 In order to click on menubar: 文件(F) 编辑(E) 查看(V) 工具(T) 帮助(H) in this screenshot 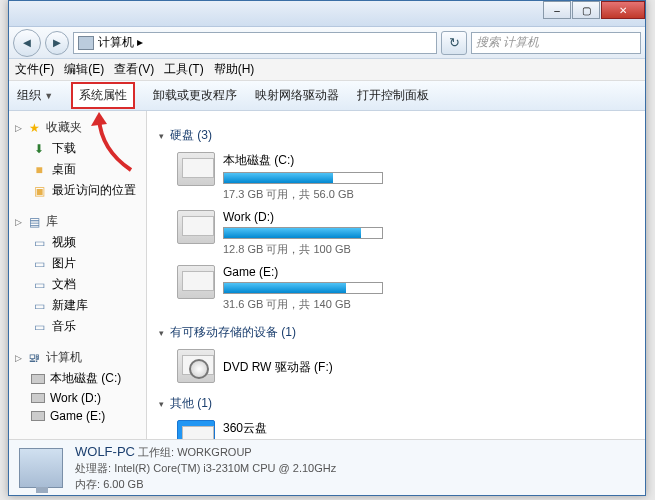, I will do `click(327, 70)`.